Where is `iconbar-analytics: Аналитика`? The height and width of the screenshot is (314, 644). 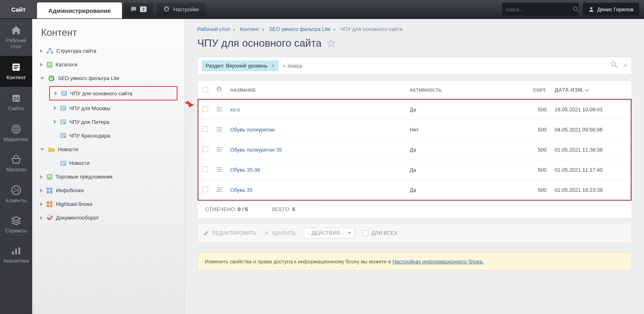 iconbar-analytics: Аналитика is located at coordinates (16, 255).